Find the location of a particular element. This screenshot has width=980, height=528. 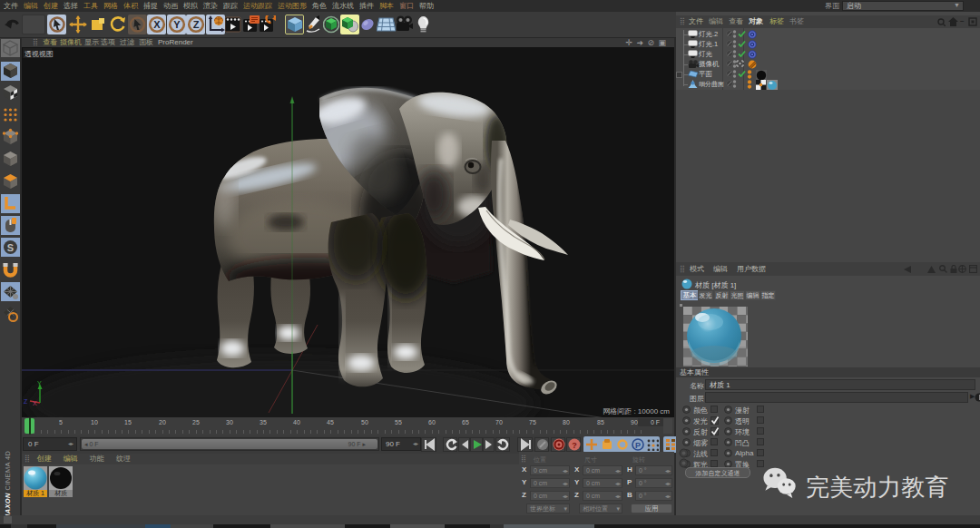

svg-text: S is located at coordinates (11, 248).